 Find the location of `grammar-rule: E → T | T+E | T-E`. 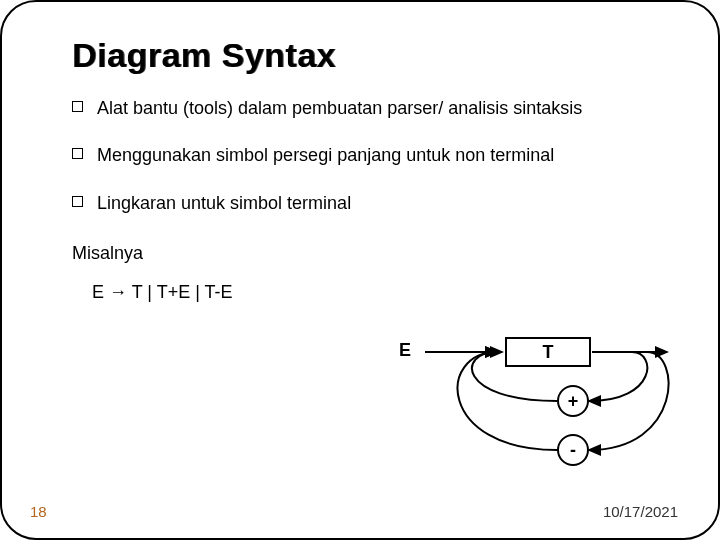

grammar-rule: E → T | T+E | T-E is located at coordinates (380, 292).